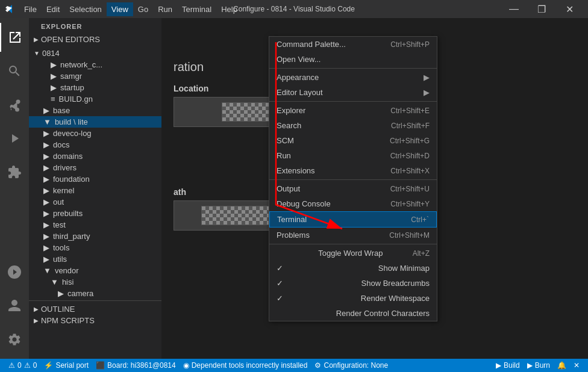 The height and width of the screenshot is (372, 588). What do you see at coordinates (72, 365) in the screenshot?
I see `serial-port-label: Serial port` at bounding box center [72, 365].